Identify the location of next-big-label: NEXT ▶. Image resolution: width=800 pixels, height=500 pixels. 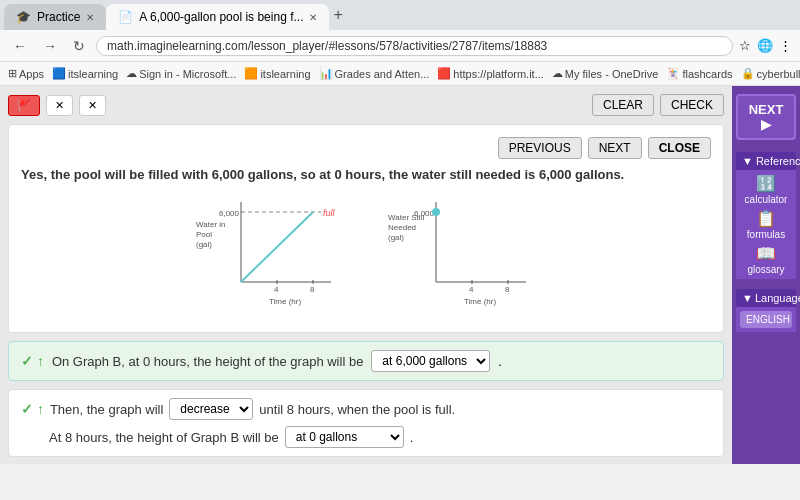
(766, 117).